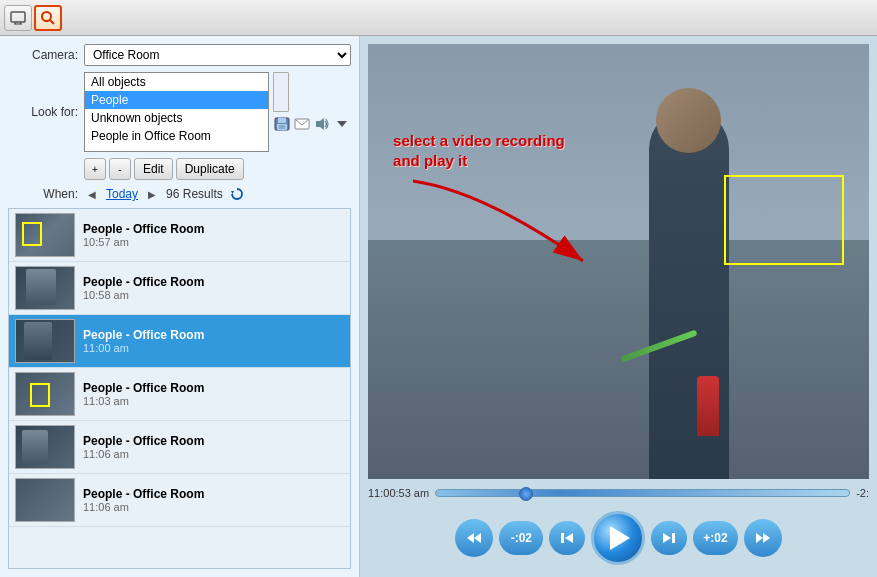 The image size is (877, 577). Describe the element at coordinates (620, 538) in the screenshot. I see `play-icon` at that location.